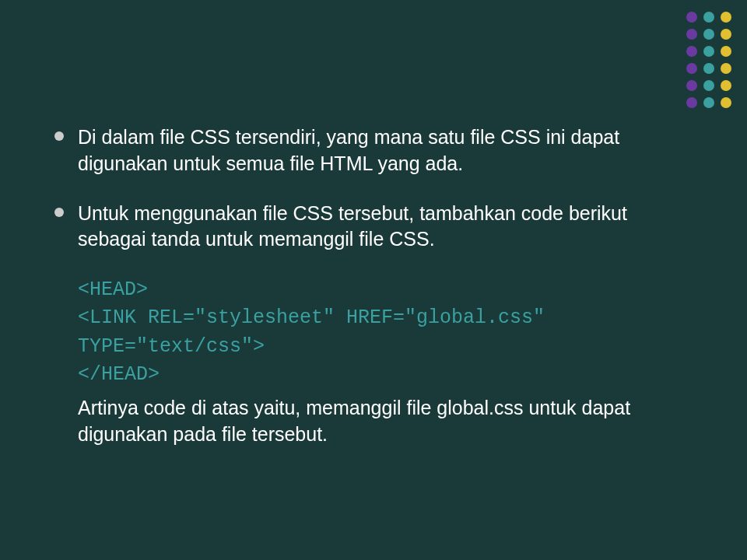  What do you see at coordinates (385, 151) in the screenshot?
I see `bullet-text: Di dalam file CSS tersendiri, yang mana …` at bounding box center [385, 151].